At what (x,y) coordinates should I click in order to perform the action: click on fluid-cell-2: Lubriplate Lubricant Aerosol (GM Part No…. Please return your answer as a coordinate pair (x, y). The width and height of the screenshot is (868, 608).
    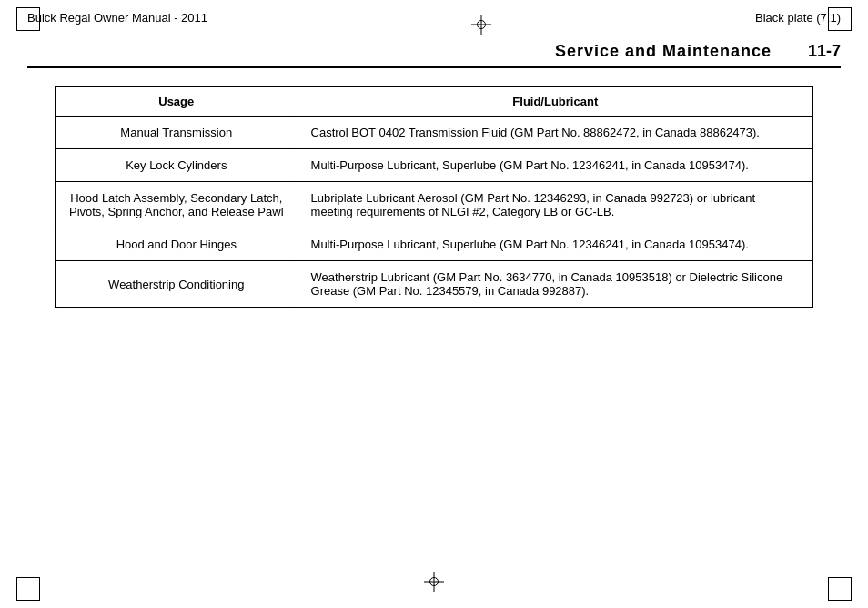
    Looking at the image, I should click on (555, 206).